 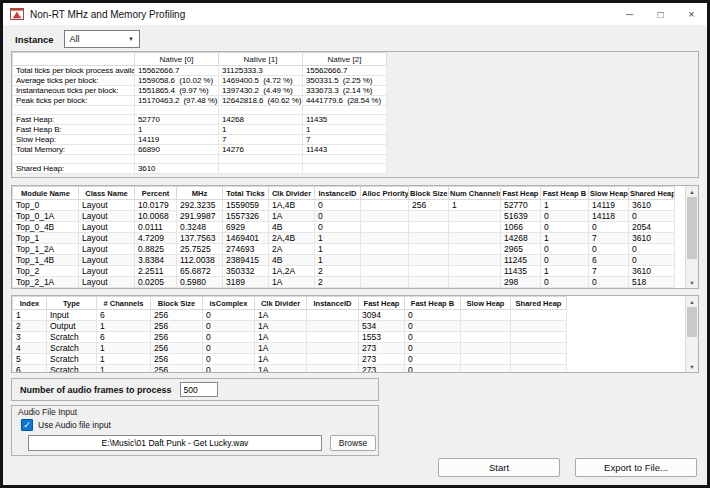 I want to click on table-row: Slow Heap:1411977, so click(x=200, y=140).